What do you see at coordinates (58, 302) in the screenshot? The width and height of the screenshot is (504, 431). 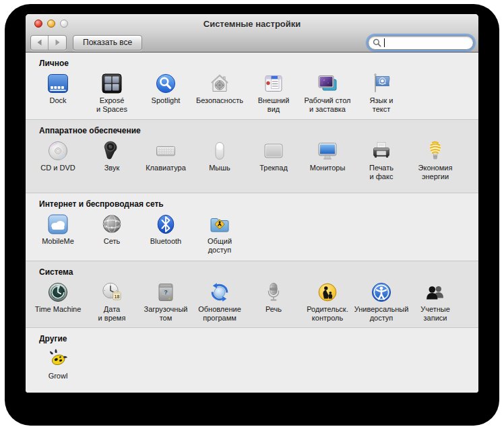 I see `pref-pane-time-machine: Time Machine` at bounding box center [58, 302].